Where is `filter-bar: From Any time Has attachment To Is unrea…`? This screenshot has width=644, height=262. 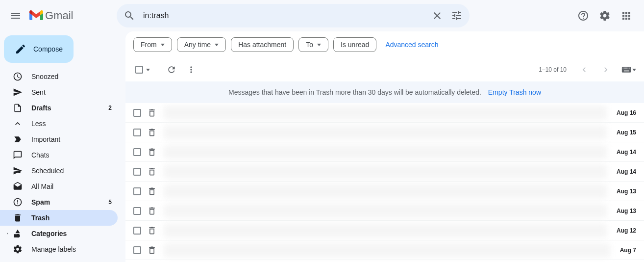 filter-bar: From Any time Has attachment To Is unrea… is located at coordinates (385, 45).